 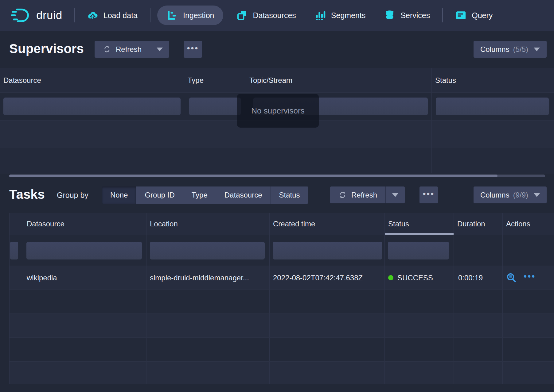 I want to click on status-text: SUCCESS, so click(x=415, y=278).